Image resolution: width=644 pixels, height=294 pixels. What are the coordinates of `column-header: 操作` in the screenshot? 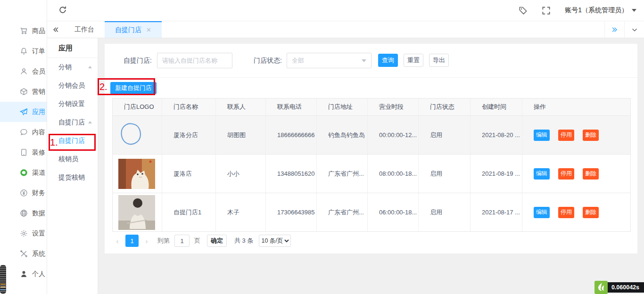 It's located at (576, 107).